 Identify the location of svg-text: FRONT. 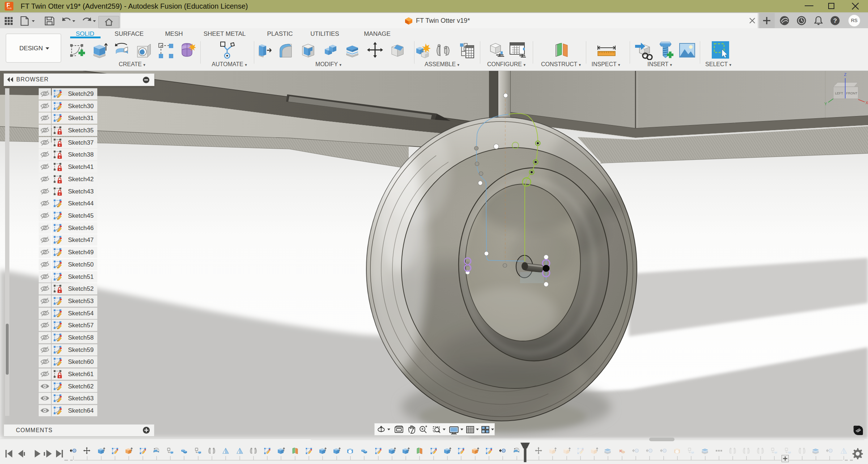
(852, 93).